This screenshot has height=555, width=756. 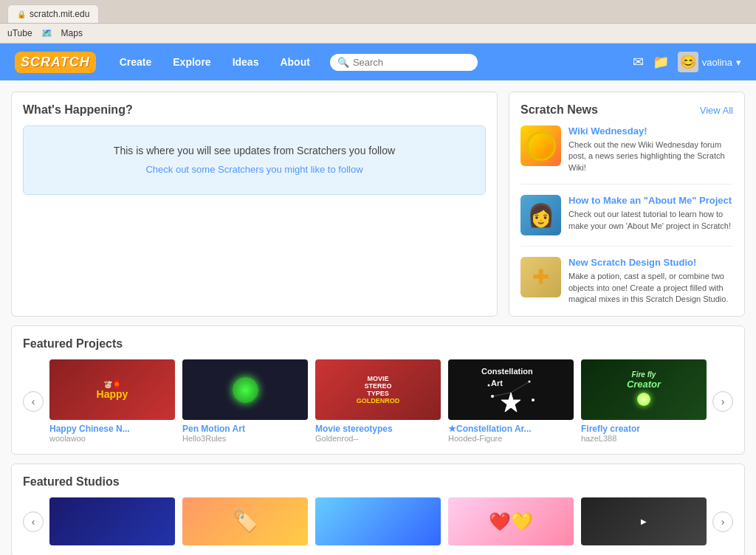 What do you see at coordinates (343, 62) in the screenshot?
I see `search-icon: 🔍` at bounding box center [343, 62].